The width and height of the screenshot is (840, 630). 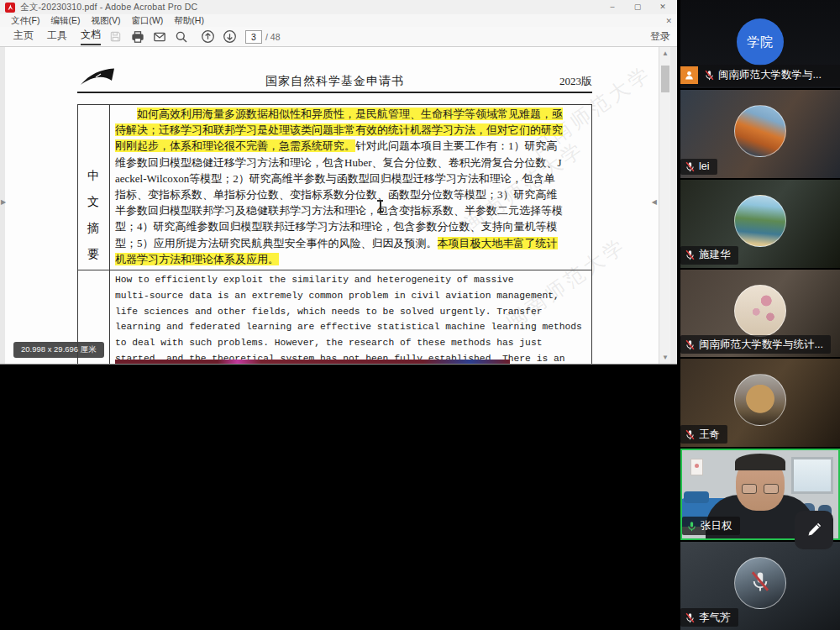 What do you see at coordinates (91, 37) in the screenshot?
I see `tab-document: 文档` at bounding box center [91, 37].